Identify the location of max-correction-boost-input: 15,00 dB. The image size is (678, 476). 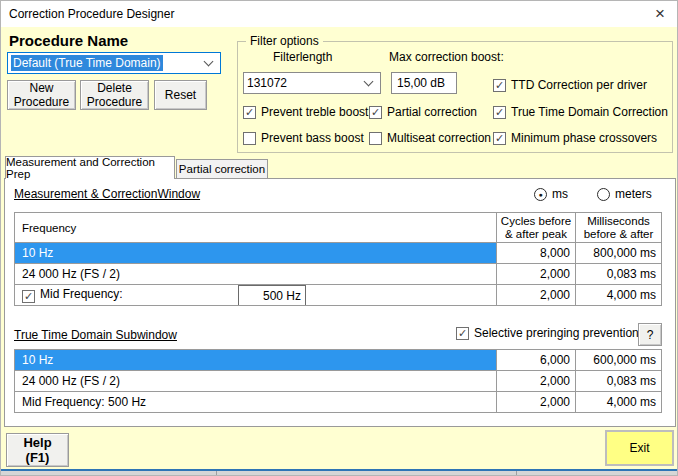
(424, 83).